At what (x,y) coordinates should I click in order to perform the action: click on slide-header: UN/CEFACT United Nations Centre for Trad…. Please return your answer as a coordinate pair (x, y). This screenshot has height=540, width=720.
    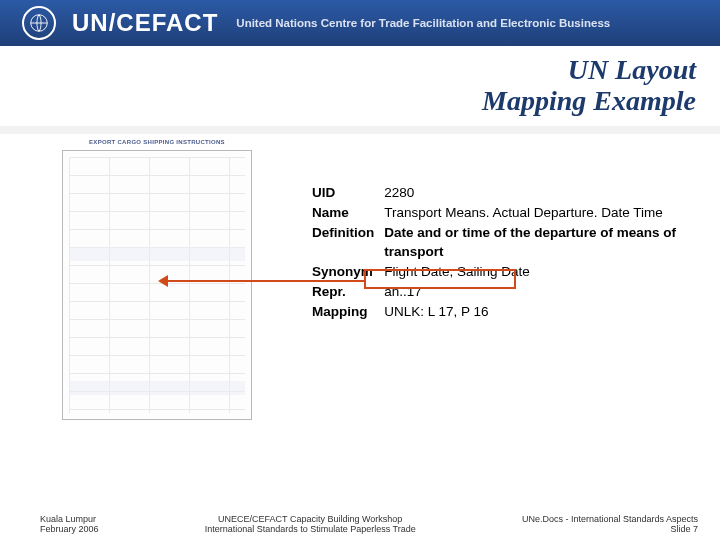
    Looking at the image, I should click on (360, 23).